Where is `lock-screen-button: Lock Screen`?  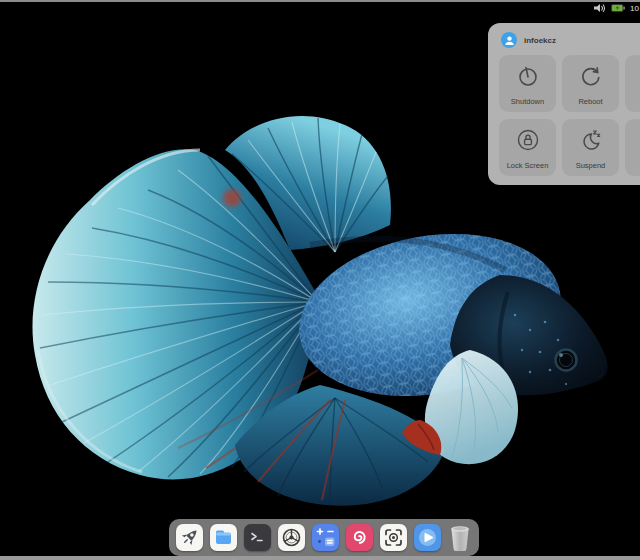 lock-screen-button: Lock Screen is located at coordinates (528, 148).